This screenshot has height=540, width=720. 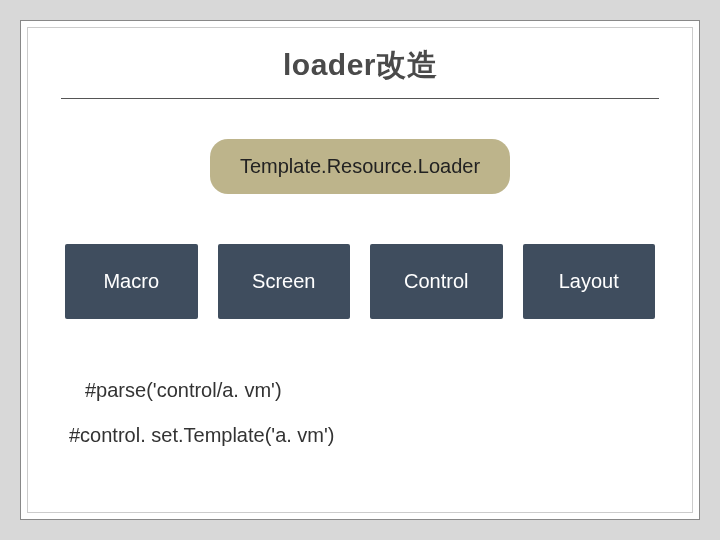 I want to click on box-control: Control, so click(x=436, y=282).